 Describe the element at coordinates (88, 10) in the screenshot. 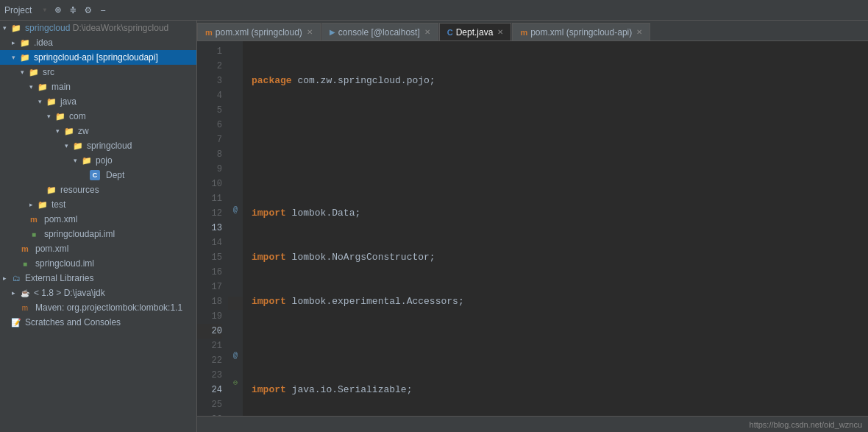

I see `toolbar-icon-settings: ⚙` at that location.